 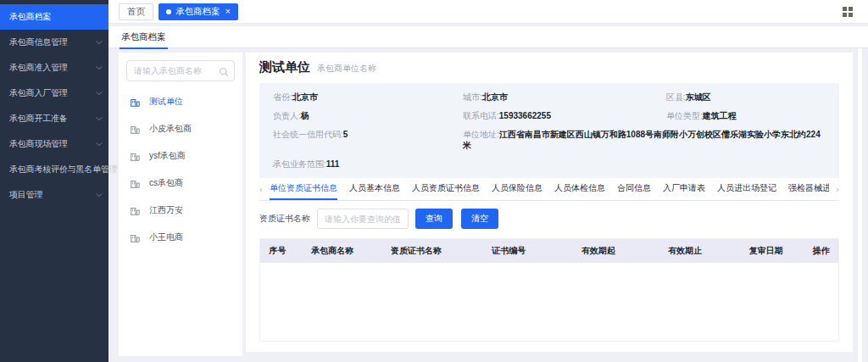 I want to click on col-seq: 序号, so click(x=278, y=251).